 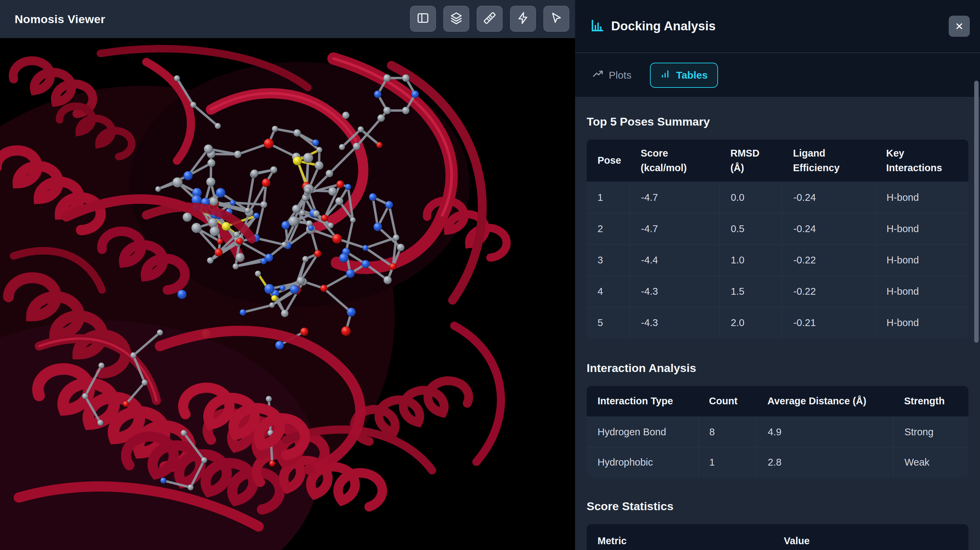 What do you see at coordinates (931, 462) in the screenshot?
I see `table-cell: Weak` at bounding box center [931, 462].